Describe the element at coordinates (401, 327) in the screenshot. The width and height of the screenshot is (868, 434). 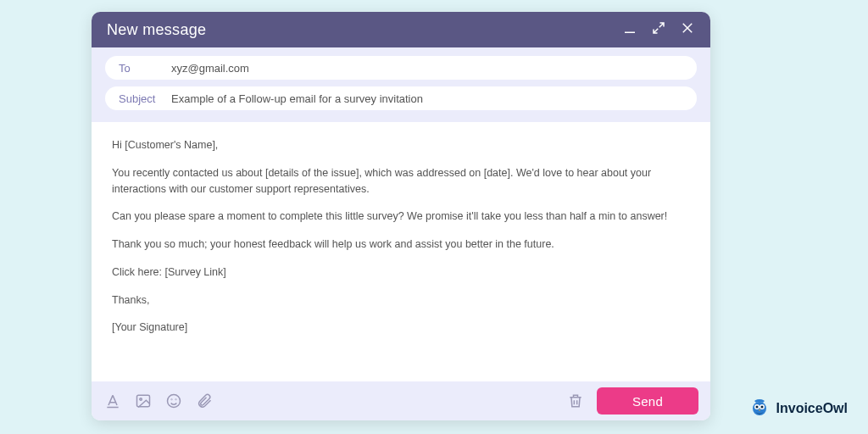
I see `body-paragraph: [Your Signature]` at that location.